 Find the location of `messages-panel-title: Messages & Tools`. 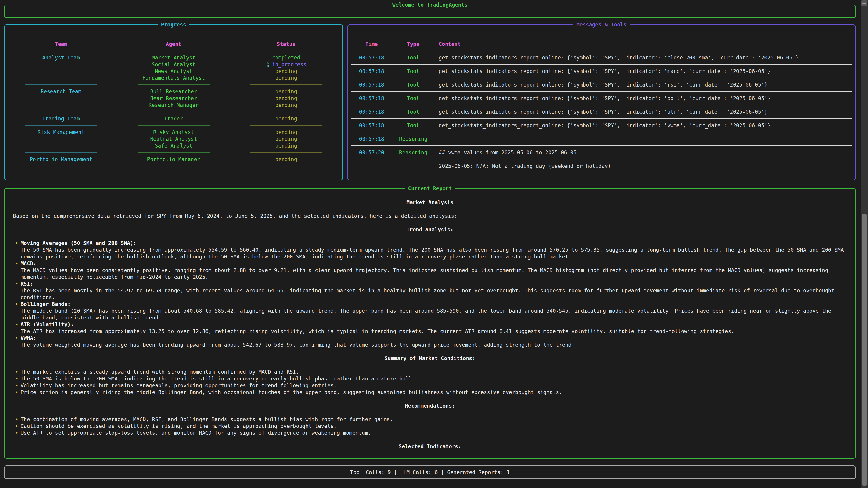

messages-panel-title: Messages & Tools is located at coordinates (601, 25).